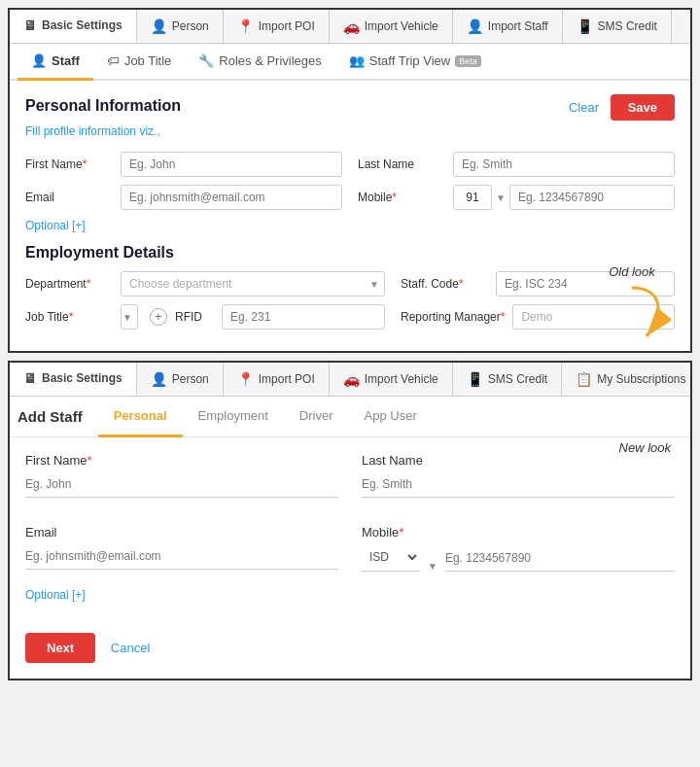 This screenshot has width=700, height=767. I want to click on first-name-input, so click(231, 164).